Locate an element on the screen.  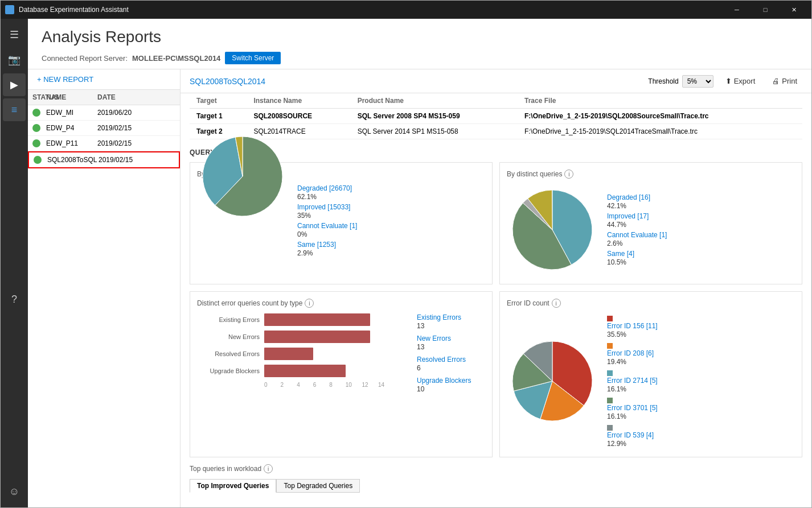
product-name: SQL Server 2008 SP4 MS15-059 is located at coordinates (434, 116).